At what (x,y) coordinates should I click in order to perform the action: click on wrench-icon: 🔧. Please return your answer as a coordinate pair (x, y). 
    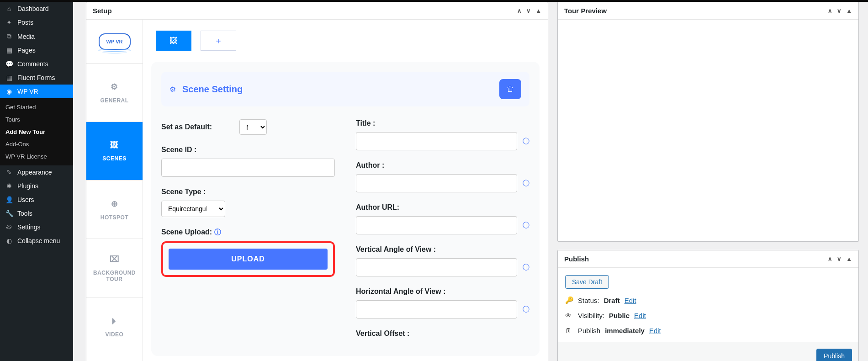
    Looking at the image, I should click on (9, 213).